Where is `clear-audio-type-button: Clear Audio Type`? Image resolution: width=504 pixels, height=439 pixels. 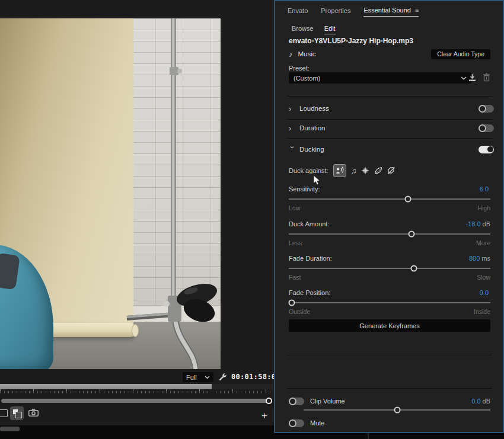 clear-audio-type-button: Clear Audio Type is located at coordinates (461, 55).